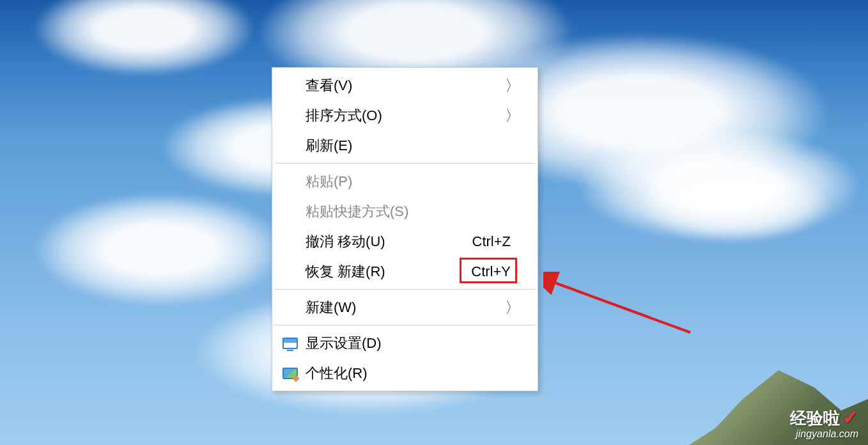  What do you see at coordinates (491, 272) in the screenshot?
I see `menu-shortcut-redo: Ctrl+Y` at bounding box center [491, 272].